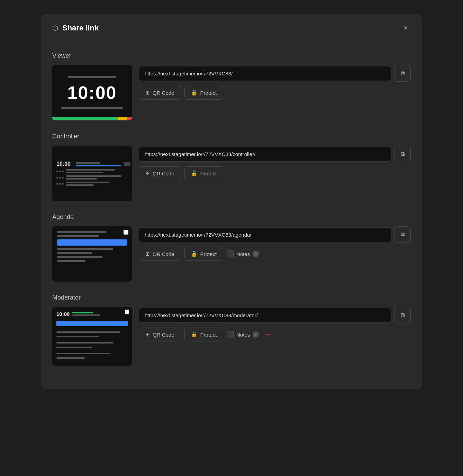 This screenshot has width=463, height=476. I want to click on share-icon: ⬡, so click(55, 28).